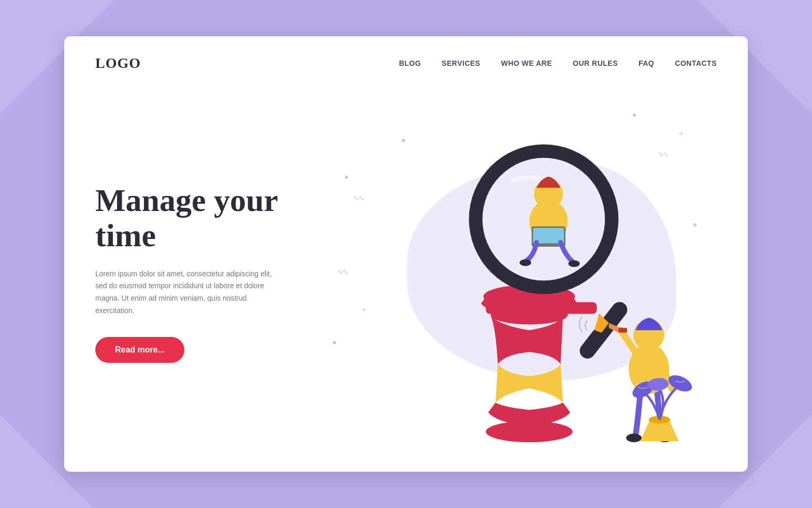  What do you see at coordinates (558, 63) in the screenshot?
I see `navigation: BLOG SERVICES WHO WE ARE OUR RULES FAQ C…` at bounding box center [558, 63].